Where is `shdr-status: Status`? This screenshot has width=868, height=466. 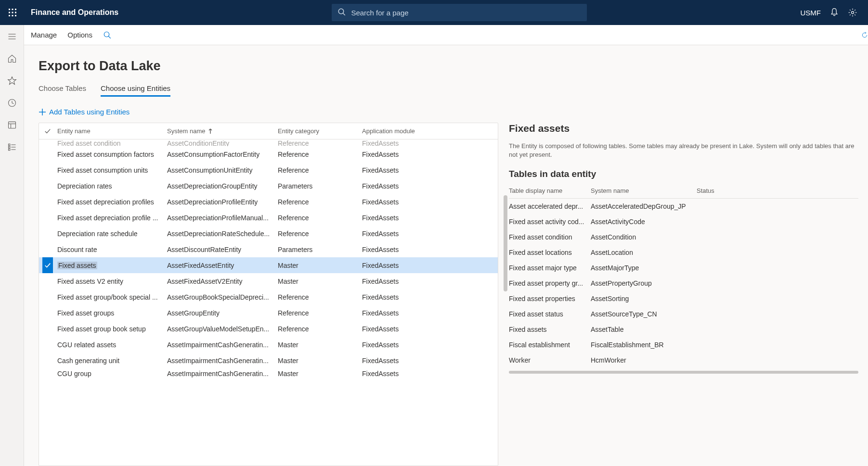 shdr-status: Status is located at coordinates (777, 190).